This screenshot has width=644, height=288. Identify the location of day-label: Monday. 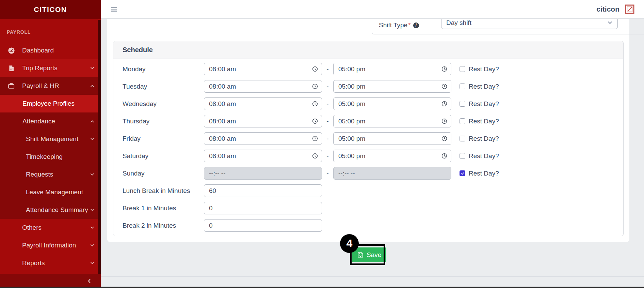
(163, 69).